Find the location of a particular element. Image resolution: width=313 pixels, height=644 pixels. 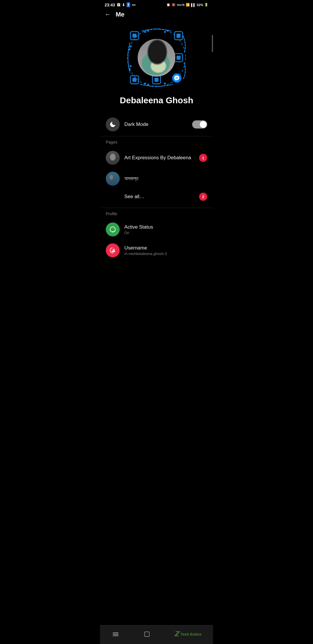

back-button: ← is located at coordinates (108, 15).